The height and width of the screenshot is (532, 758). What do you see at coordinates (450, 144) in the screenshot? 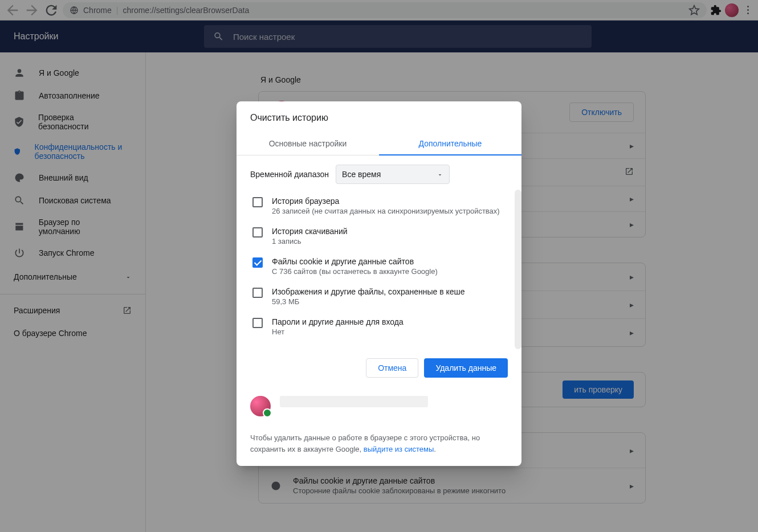
I see `tab-advanced: Дополнительные` at bounding box center [450, 144].